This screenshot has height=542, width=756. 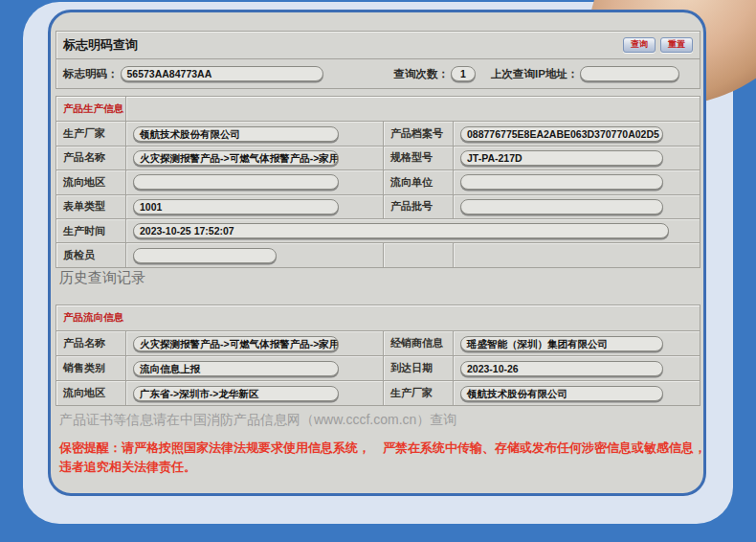 What do you see at coordinates (94, 318) in the screenshot?
I see `flow-info-header: 产品流向信息` at bounding box center [94, 318].